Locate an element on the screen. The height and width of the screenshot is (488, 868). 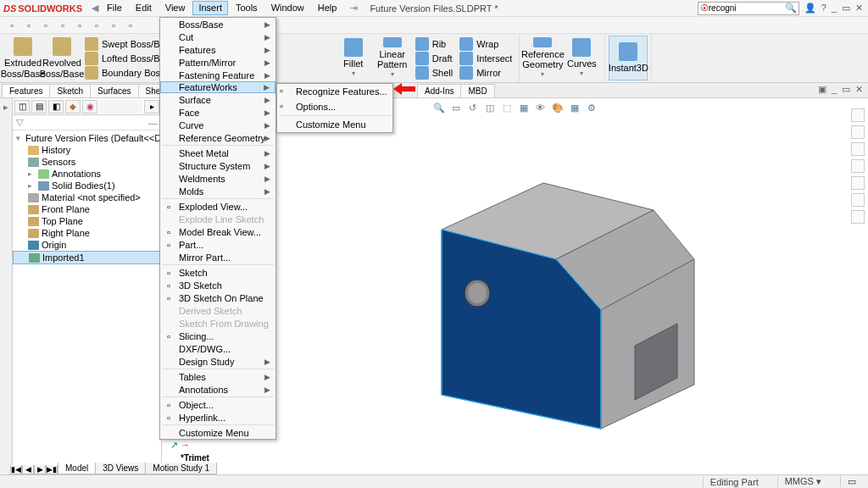
insert-menu-item: Surface▶ is located at coordinates (218, 100).